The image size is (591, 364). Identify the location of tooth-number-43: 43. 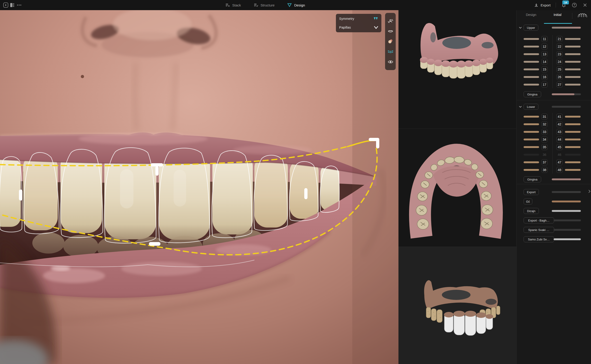
(559, 132).